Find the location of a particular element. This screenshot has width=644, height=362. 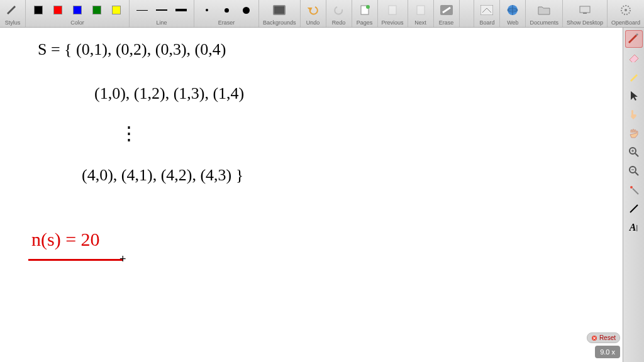

color-blue is located at coordinates (77, 10).